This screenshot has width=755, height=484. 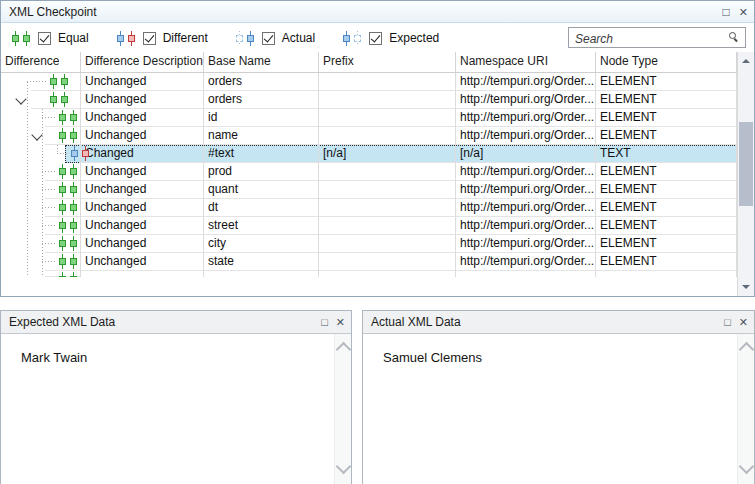 I want to click on filter-actual: Actual, so click(x=275, y=38).